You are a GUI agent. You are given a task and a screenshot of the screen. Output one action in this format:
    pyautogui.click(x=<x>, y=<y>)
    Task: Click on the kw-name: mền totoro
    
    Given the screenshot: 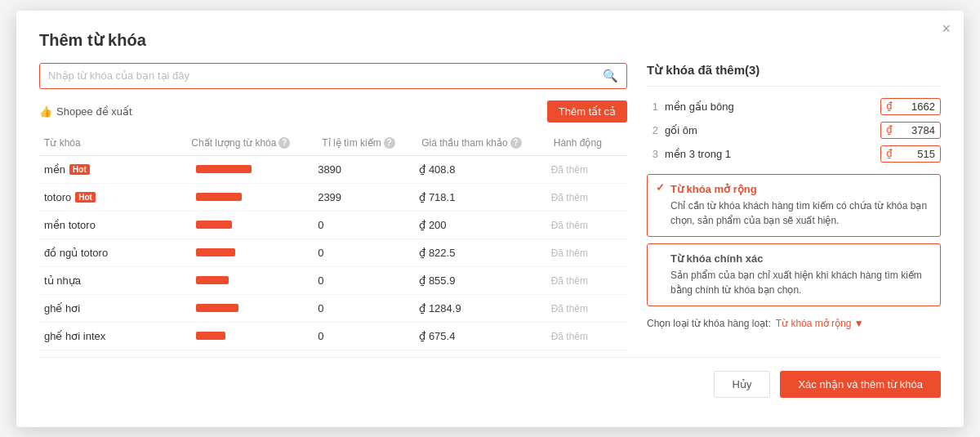 What is the action you would take?
    pyautogui.click(x=70, y=225)
    